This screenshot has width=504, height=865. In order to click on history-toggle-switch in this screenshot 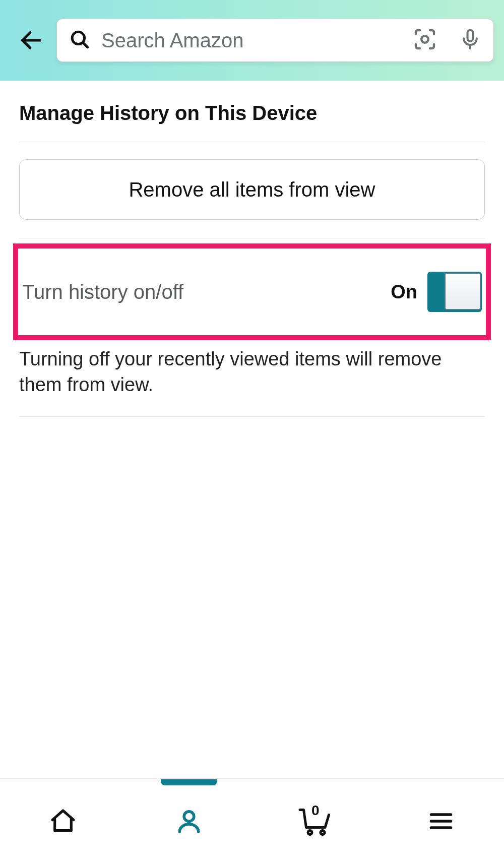, I will do `click(455, 292)`.